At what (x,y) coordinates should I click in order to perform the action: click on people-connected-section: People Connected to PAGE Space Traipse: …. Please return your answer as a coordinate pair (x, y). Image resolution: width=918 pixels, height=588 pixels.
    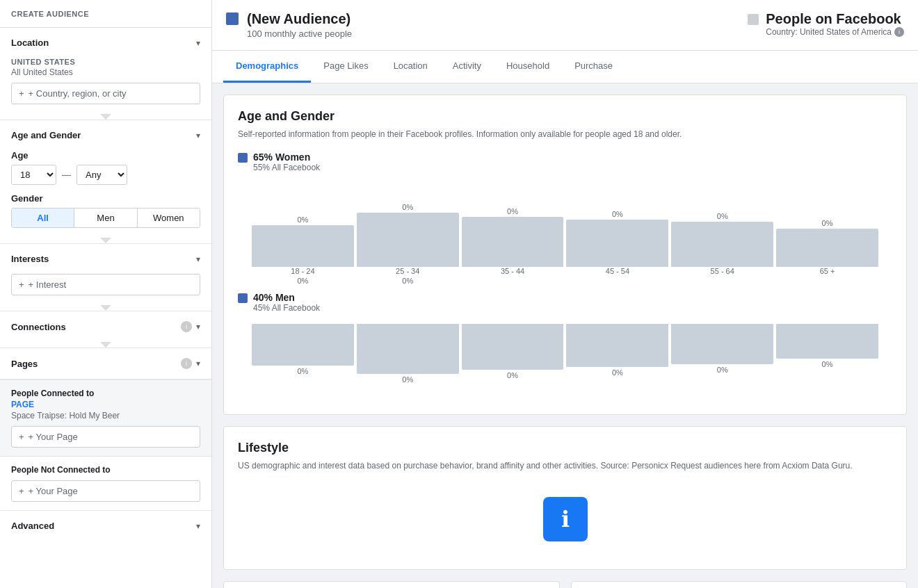
    Looking at the image, I should click on (106, 418).